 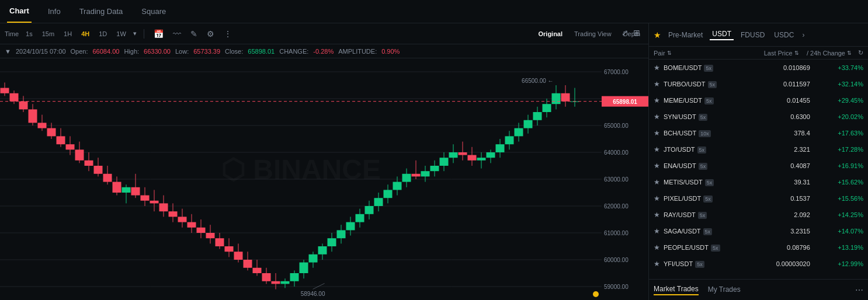 What do you see at coordinates (836, 231) in the screenshot?
I see `pair-change: +14.07%` at bounding box center [836, 231].